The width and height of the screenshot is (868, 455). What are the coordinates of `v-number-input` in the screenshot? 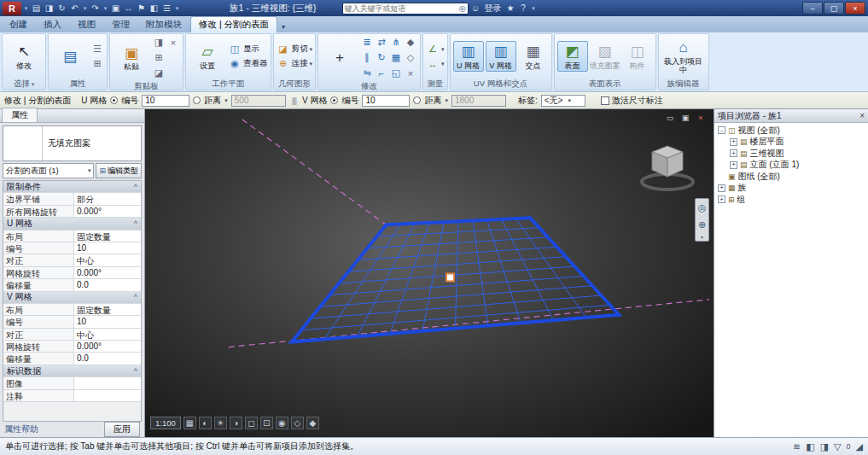 It's located at (386, 101).